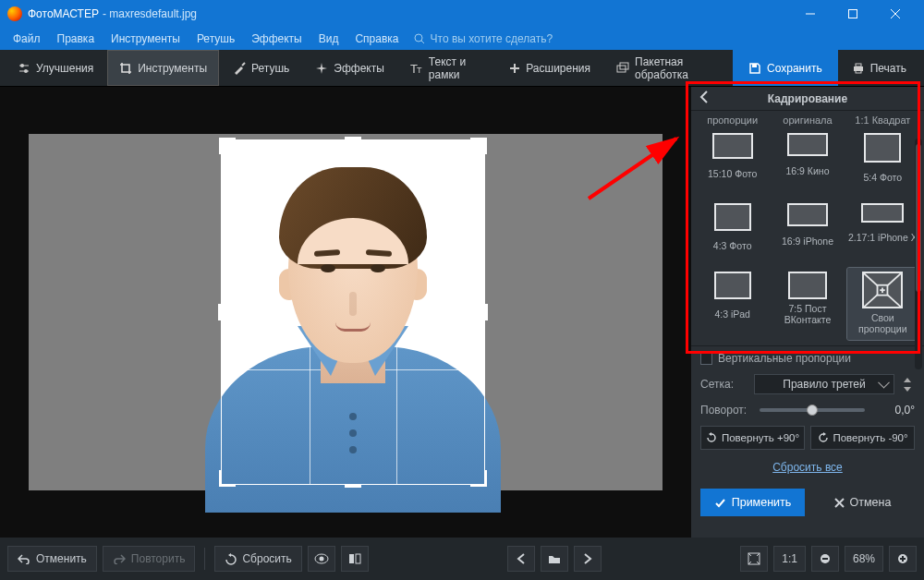 This screenshot has width=924, height=580. Describe the element at coordinates (808, 304) in the screenshot. I see `crop-preset: 7:5 Пост ВКонтакте` at that location.